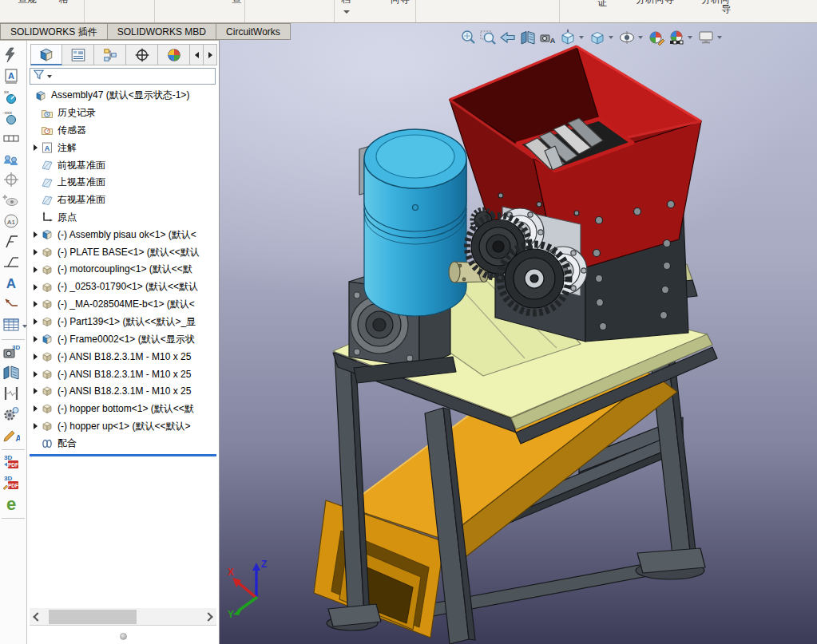 The height and width of the screenshot is (644, 817). I want to click on tree-item: (-) Part139<1> (默认<<默认>_显, so click(124, 322).